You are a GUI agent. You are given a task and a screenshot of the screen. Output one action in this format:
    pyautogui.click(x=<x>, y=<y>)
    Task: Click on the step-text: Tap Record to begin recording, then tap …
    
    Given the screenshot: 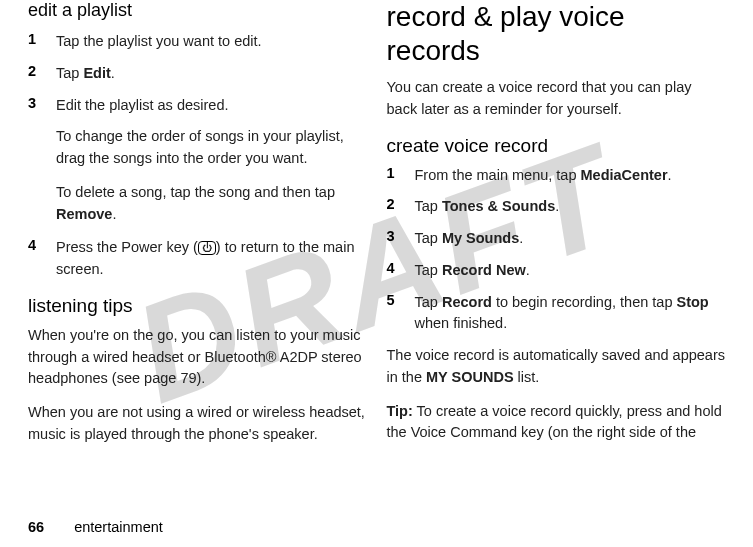 What is the action you would take?
    pyautogui.click(x=570, y=314)
    